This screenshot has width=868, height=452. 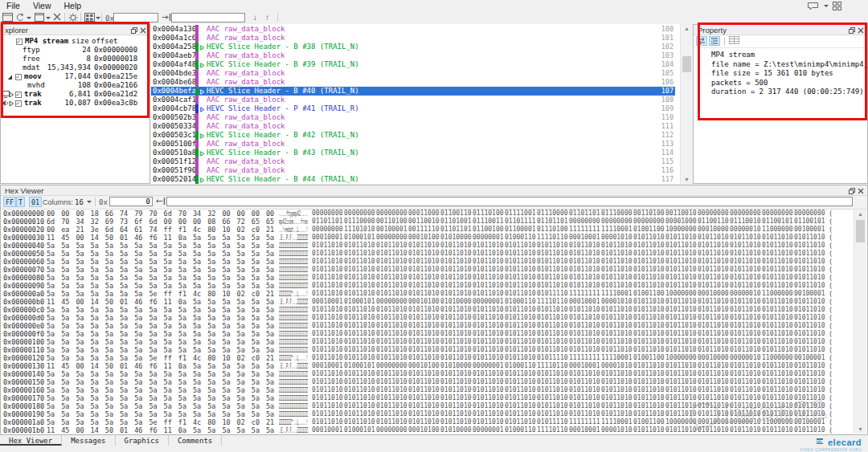 I want to click on new-window-icon, so click(x=40, y=18).